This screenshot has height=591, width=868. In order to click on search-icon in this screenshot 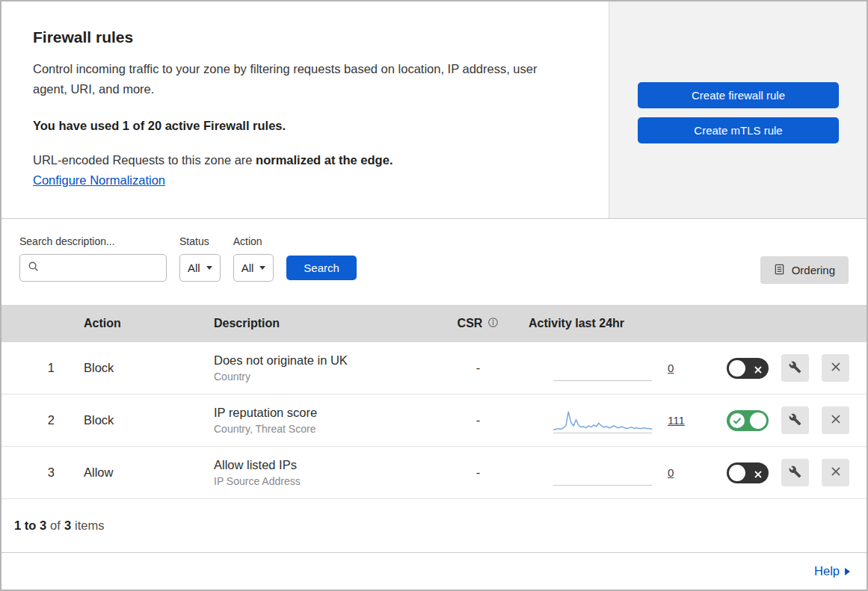, I will do `click(33, 267)`.